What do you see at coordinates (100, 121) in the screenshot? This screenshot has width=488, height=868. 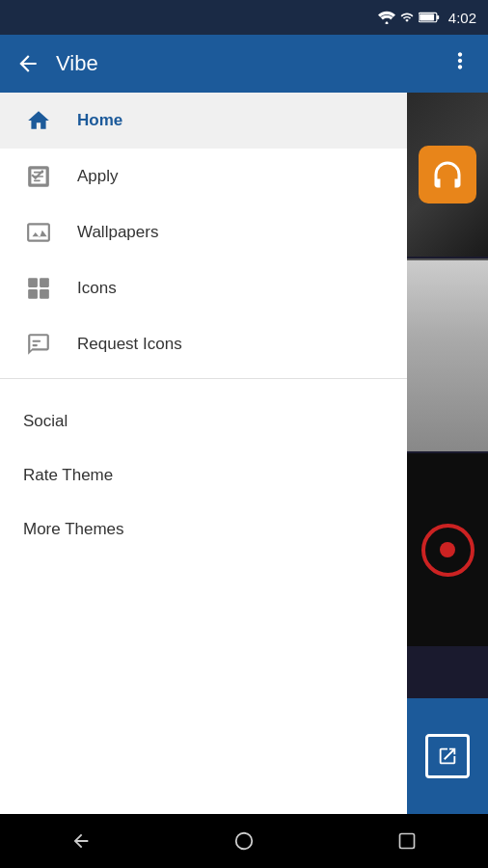 I see `home-label: Home` at bounding box center [100, 121].